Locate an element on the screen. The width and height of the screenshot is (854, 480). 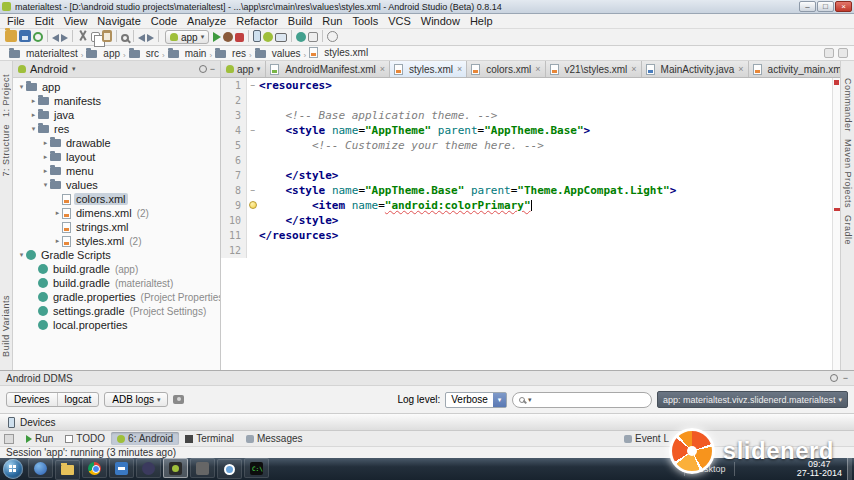
menu-run: Run is located at coordinates (332, 21).